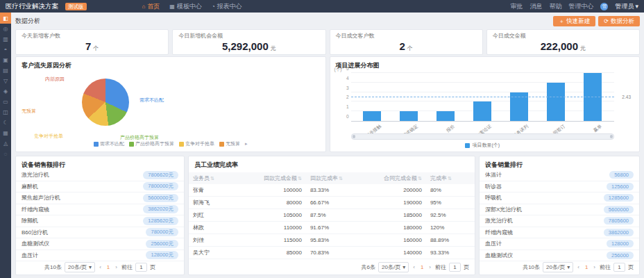 The image size is (644, 278). I want to click on table-cell: 92.5%, so click(450, 215).